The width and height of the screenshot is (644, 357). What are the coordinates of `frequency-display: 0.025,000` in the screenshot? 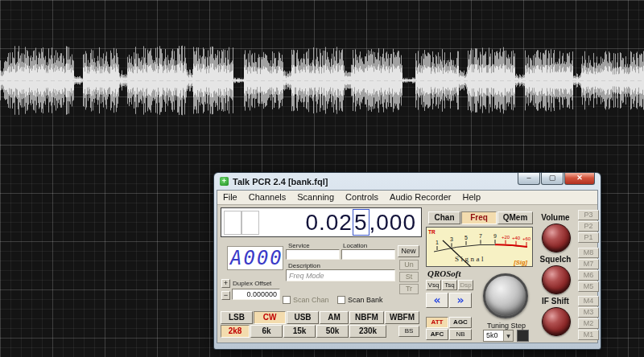 It's located at (321, 222).